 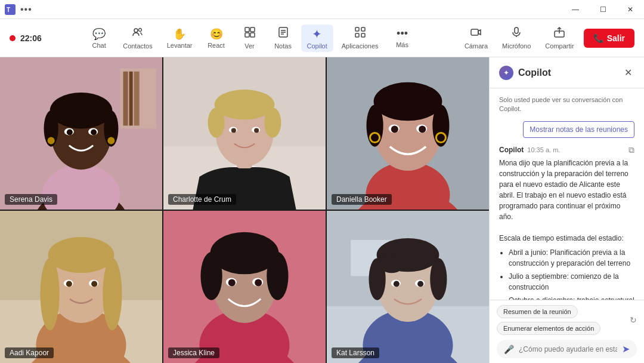 I want to click on chat-icon: 💬, so click(x=99, y=34).